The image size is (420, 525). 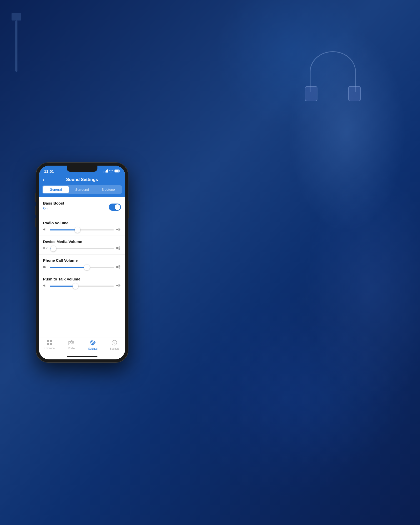 I want to click on overview-icon, so click(x=50, y=343).